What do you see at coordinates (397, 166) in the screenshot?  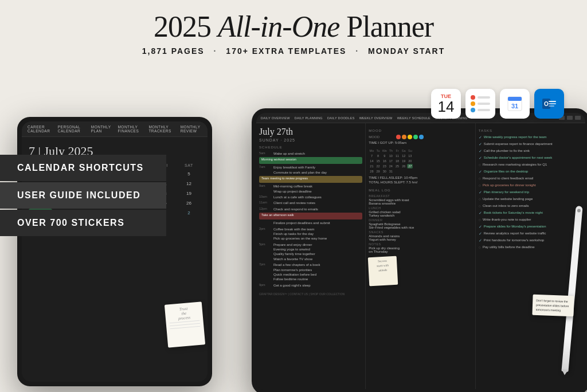 I see `mc-c: 25` at bounding box center [397, 166].